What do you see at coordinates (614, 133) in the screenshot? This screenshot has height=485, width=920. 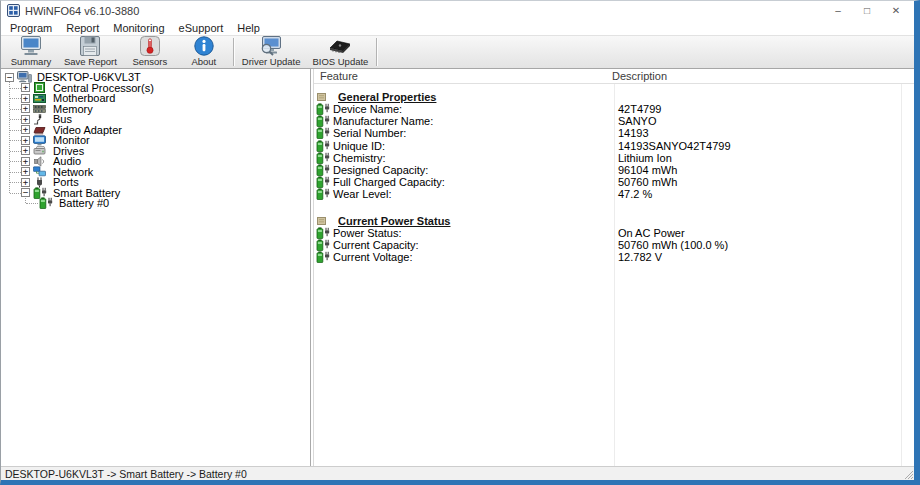 I see `detail-row-serial-number: Serial Number:14193` at bounding box center [614, 133].